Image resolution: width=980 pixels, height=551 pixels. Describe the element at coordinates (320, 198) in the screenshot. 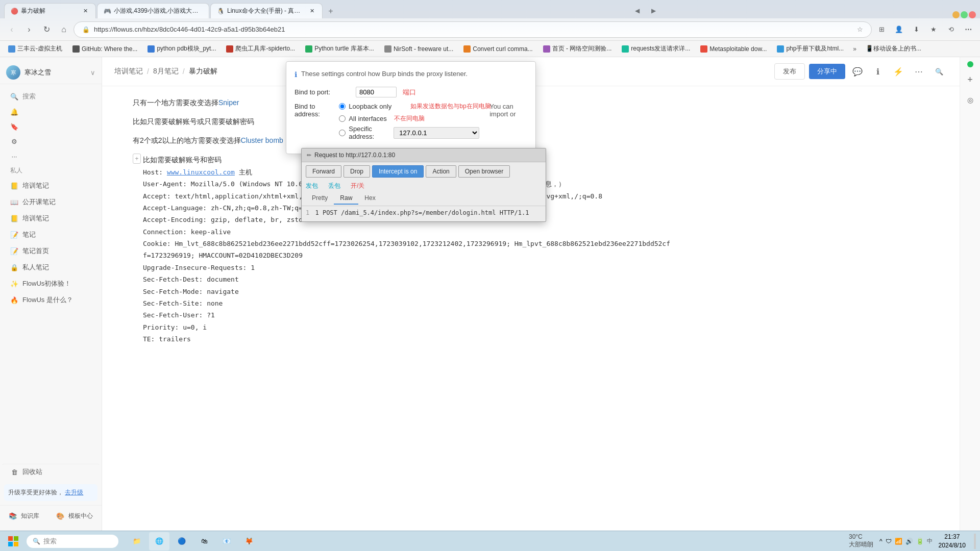

I see `pretty-tab: Pretty` at that location.